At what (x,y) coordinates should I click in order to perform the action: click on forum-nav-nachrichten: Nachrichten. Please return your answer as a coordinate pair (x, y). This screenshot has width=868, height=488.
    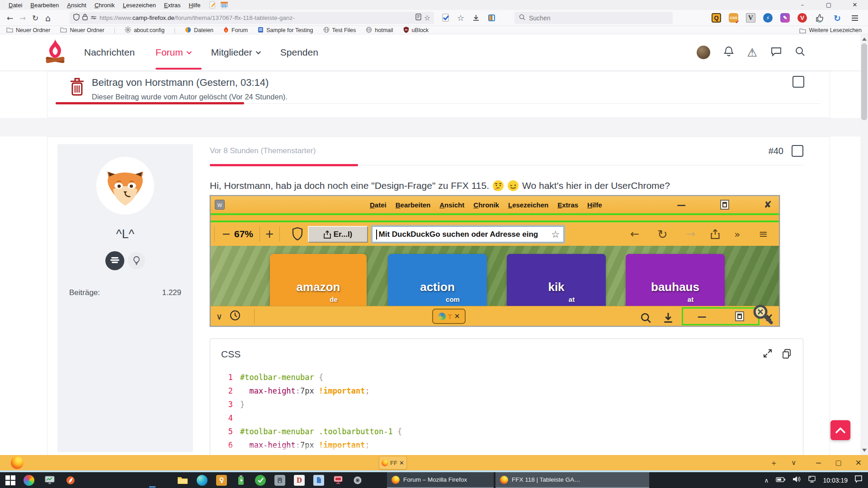
    Looking at the image, I should click on (109, 52).